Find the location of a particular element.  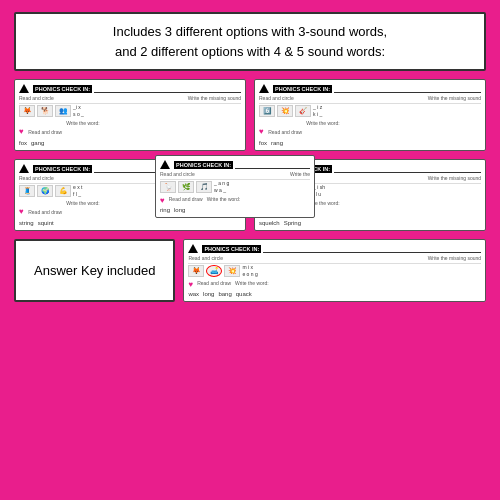

bottom-ws-section2: Write the missing sound is located at coordinates (454, 258).